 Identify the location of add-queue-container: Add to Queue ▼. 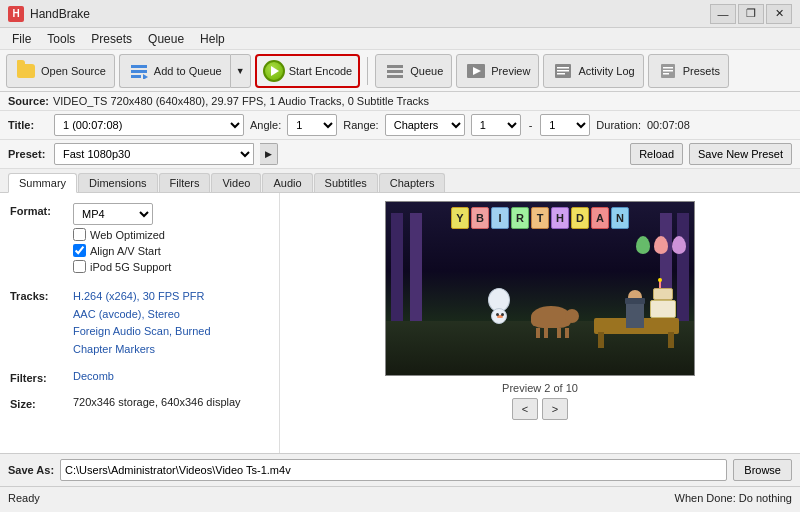
(185, 71).